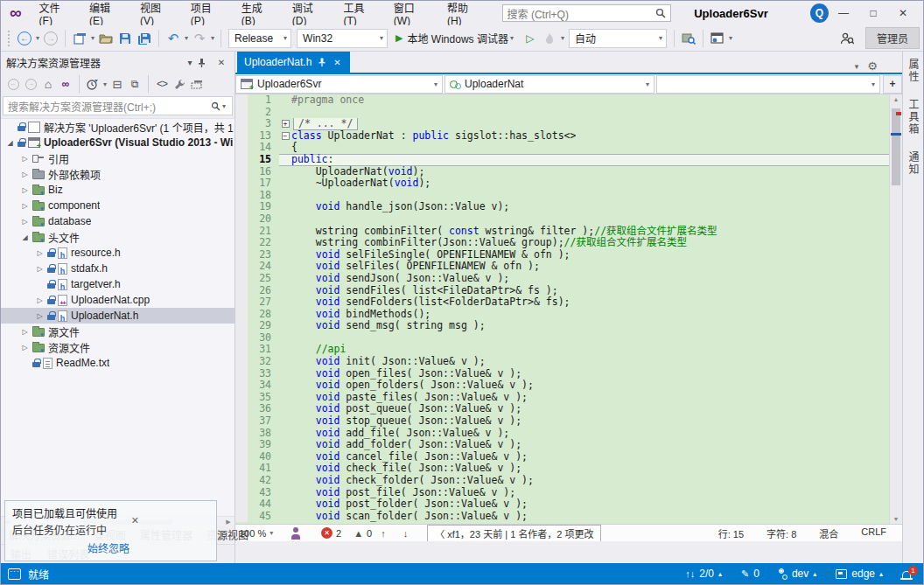 The width and height of the screenshot is (924, 585). What do you see at coordinates (563, 38) in the screenshot?
I see `profiler-dropdown-icon: ▾` at bounding box center [563, 38].